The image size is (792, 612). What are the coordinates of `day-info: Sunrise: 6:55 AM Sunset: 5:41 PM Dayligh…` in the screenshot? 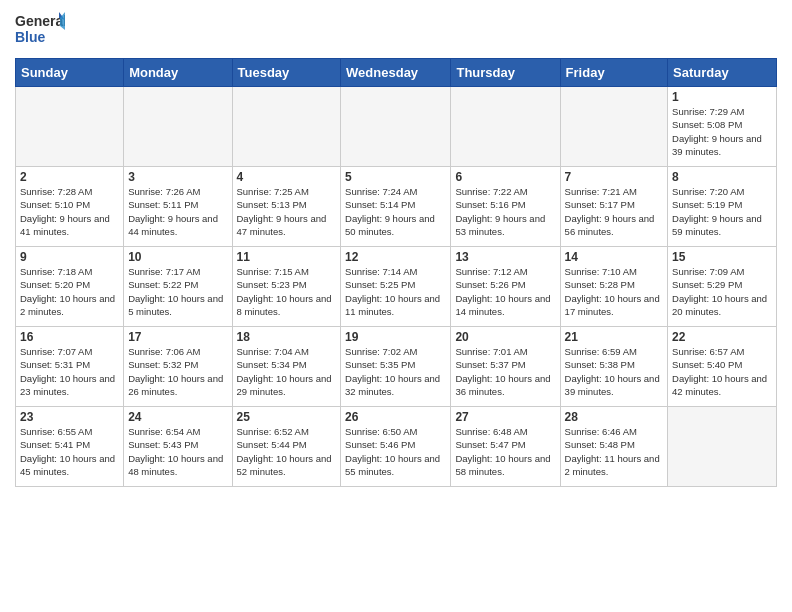 It's located at (70, 452).